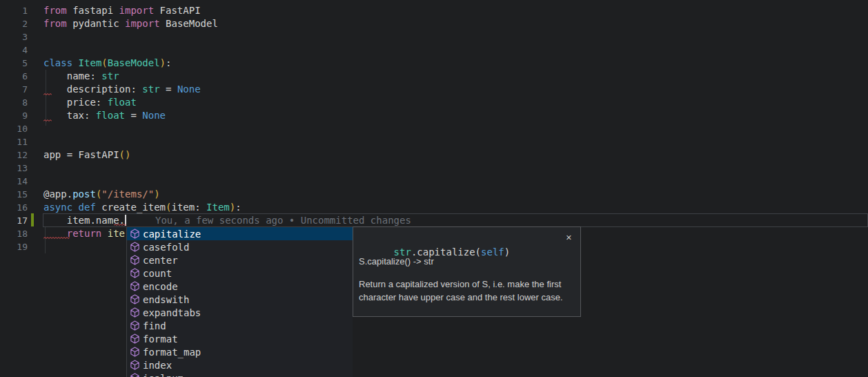  I want to click on line-number: 16, so click(14, 207).